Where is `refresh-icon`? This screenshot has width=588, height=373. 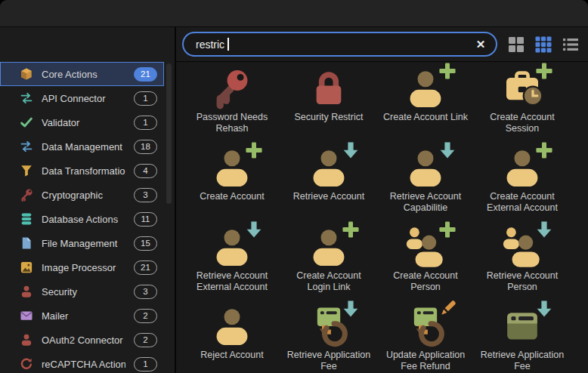 refresh-icon is located at coordinates (26, 364).